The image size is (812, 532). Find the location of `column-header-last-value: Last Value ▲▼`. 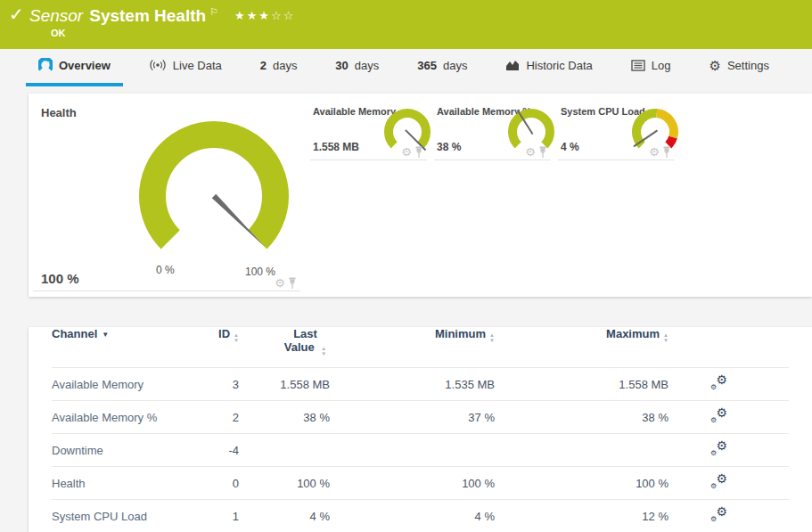

column-header-last-value: Last Value ▲▼ is located at coordinates (284, 348).